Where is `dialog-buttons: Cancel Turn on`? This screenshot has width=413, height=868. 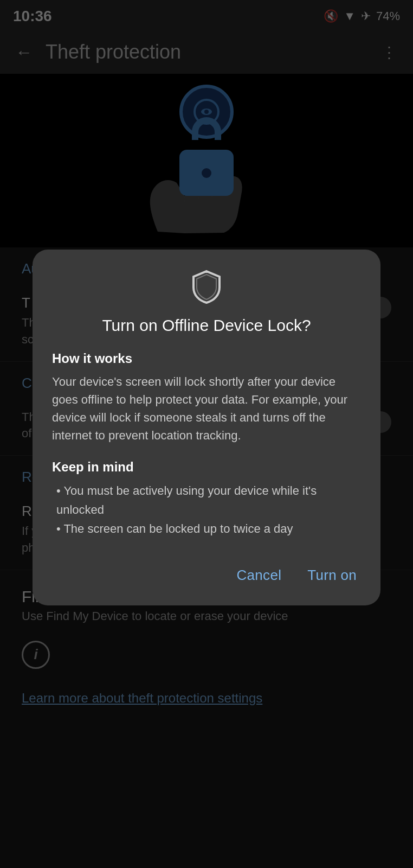
dialog-buttons: Cancel Turn on is located at coordinates (206, 573).